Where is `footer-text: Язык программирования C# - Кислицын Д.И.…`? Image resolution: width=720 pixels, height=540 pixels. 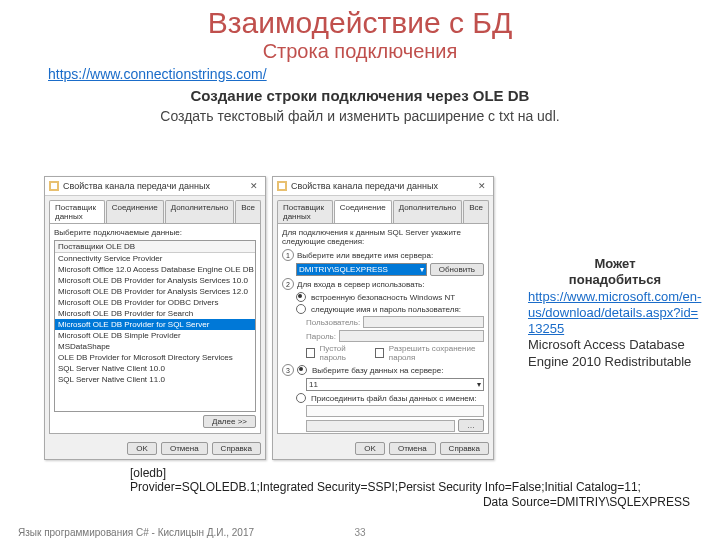 footer-text: Язык программирования C# - Кислицын Д.И.… is located at coordinates (136, 532).